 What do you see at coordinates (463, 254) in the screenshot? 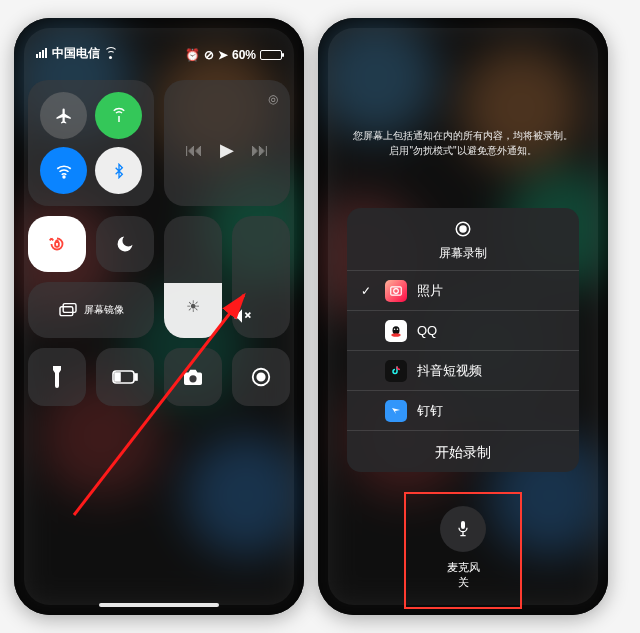
I see `sheet-title: 屏幕录制` at bounding box center [463, 254].